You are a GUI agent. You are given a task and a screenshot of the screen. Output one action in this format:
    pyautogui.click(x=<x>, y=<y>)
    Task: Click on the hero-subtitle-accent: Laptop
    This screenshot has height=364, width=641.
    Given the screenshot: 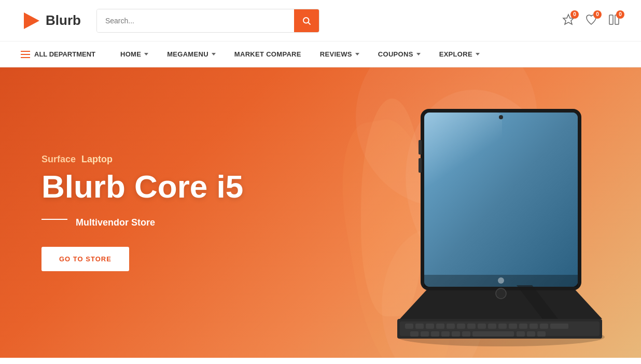 What is the action you would take?
    pyautogui.click(x=97, y=159)
    